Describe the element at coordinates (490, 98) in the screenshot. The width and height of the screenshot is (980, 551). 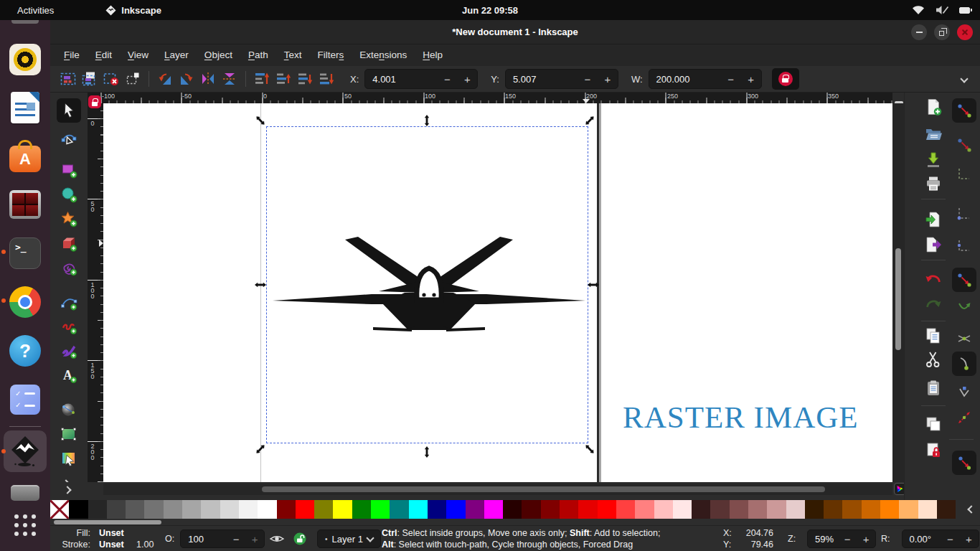
I see `horizontal-ruler: -100-50050100150200250300350` at that location.